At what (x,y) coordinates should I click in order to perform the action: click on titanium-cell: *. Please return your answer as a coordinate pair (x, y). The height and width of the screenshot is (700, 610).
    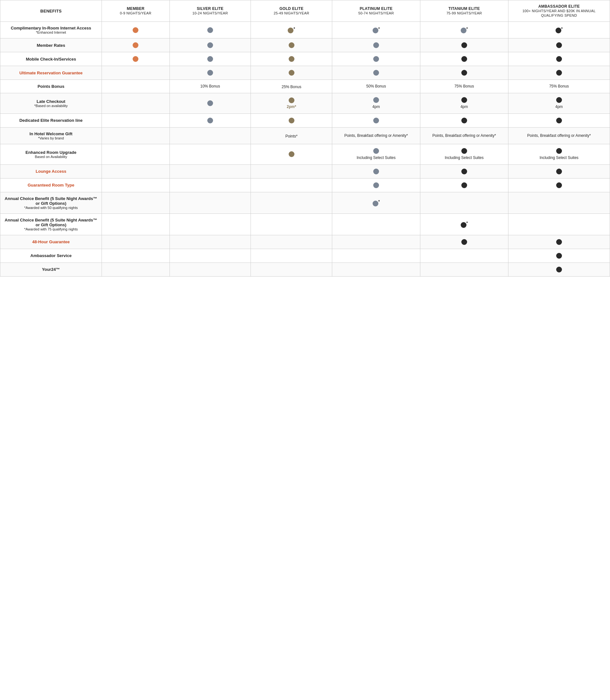
    Looking at the image, I should click on (464, 30).